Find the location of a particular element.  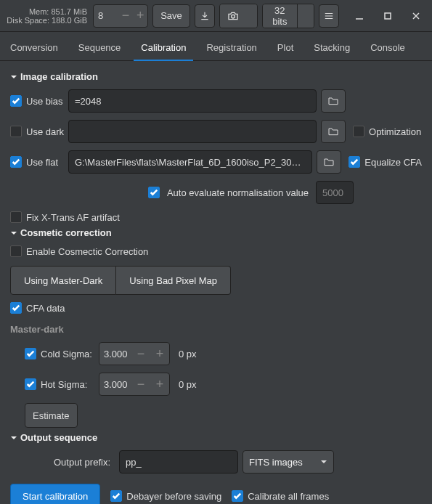

image-calibration-title: Image calibration is located at coordinates (60, 77).